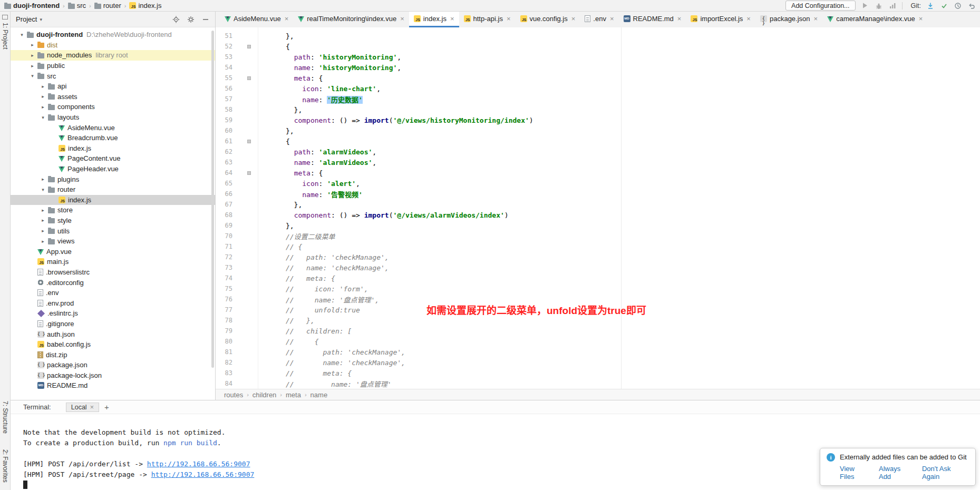  Describe the element at coordinates (598, 204) in the screenshot. I see `code-line: 67 },` at that location.